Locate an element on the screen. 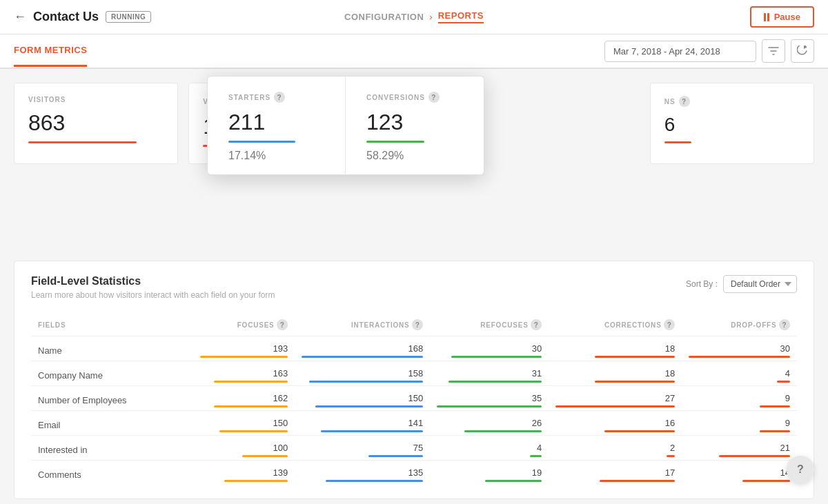  back-button: ← is located at coordinates (20, 17).